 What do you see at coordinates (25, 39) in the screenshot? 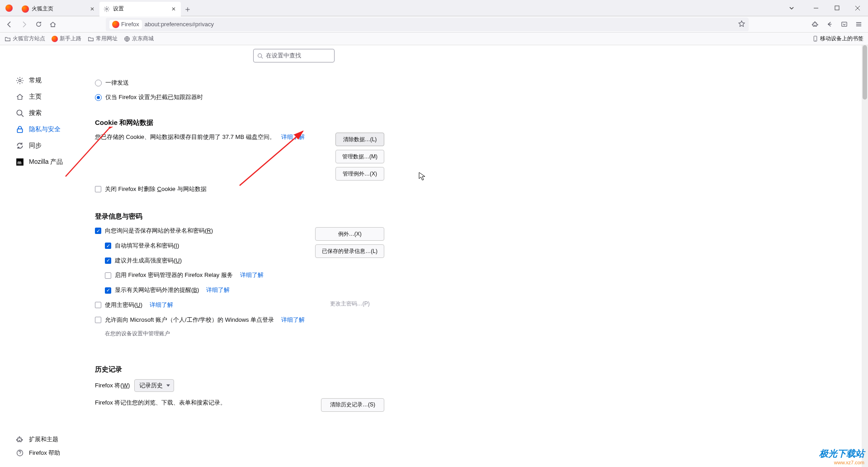
I see `bookmark-folder-official: 火狐官方站点` at bounding box center [25, 39].